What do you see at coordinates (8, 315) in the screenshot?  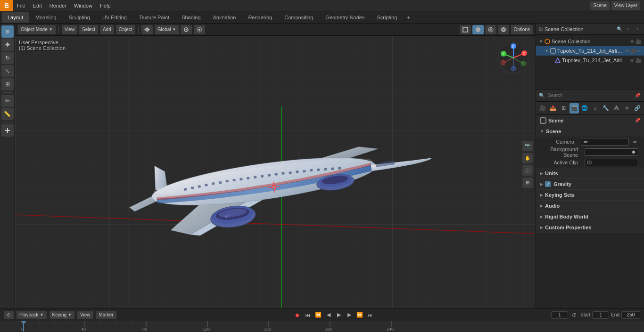 I see `timeline-type-btn: ⏱` at bounding box center [8, 315].